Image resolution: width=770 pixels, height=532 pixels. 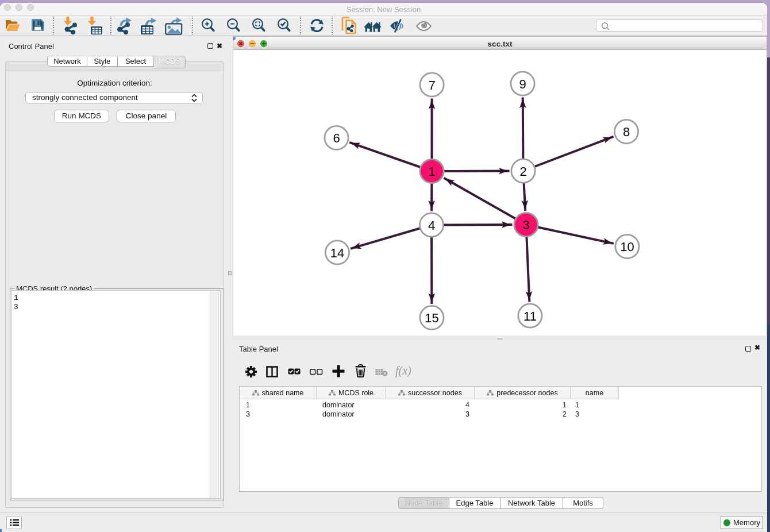 I want to click on svg-text: 1, so click(x=432, y=171).